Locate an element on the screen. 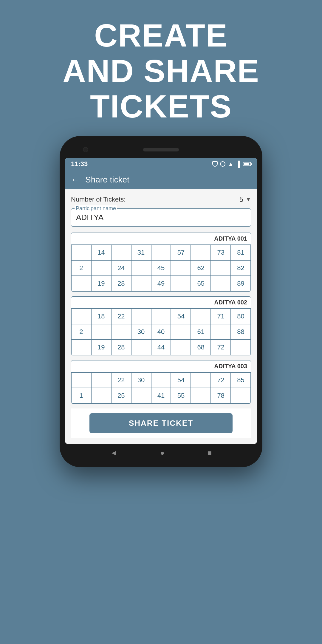  app-bar-title: Share ticket is located at coordinates (107, 180).